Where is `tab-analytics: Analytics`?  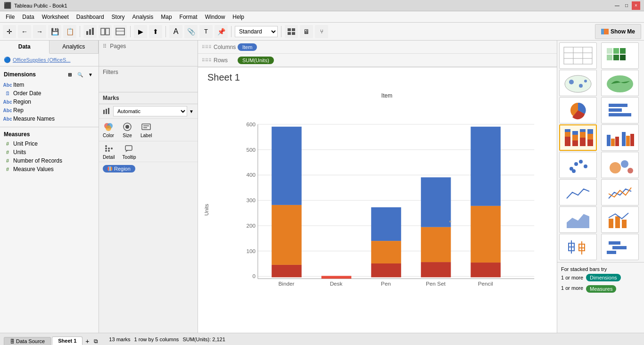
tab-analytics: Analytics is located at coordinates (74, 47).